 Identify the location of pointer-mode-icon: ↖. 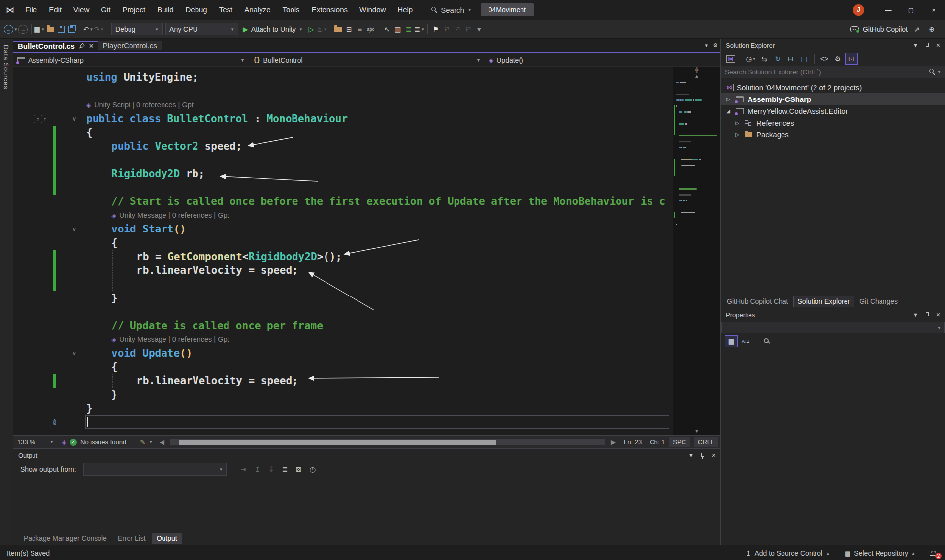
(387, 29).